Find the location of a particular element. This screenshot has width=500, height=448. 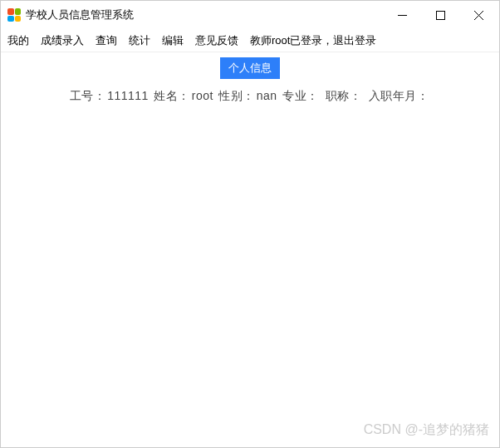

info-row: 工号：111111 姓名：root 性别：nan 专业： 职称： 入职年月： is located at coordinates (250, 96).